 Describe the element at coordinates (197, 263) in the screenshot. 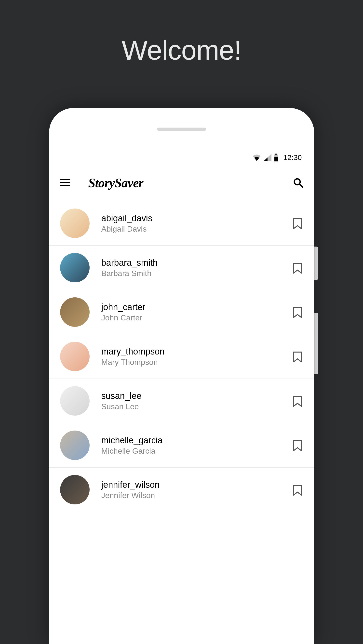

I see `username: barbara_smith` at that location.